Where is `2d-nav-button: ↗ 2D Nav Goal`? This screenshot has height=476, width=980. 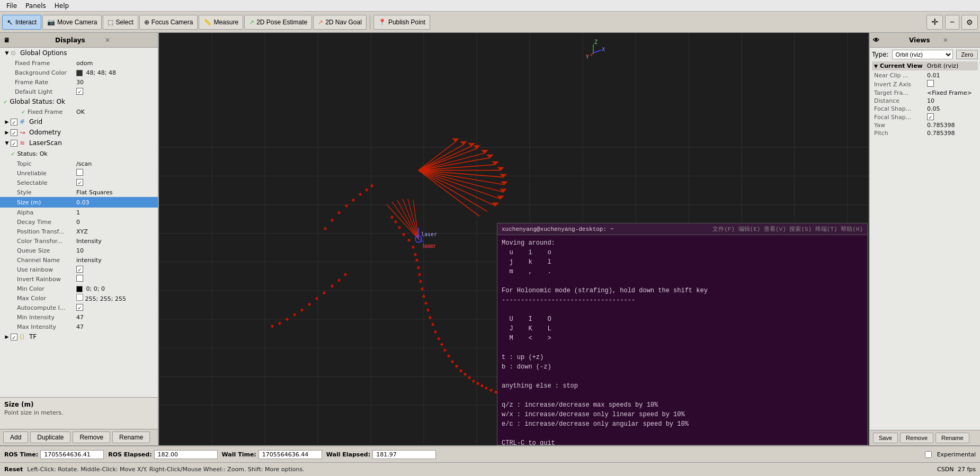
2d-nav-button: ↗ 2D Nav Goal is located at coordinates (340, 22).